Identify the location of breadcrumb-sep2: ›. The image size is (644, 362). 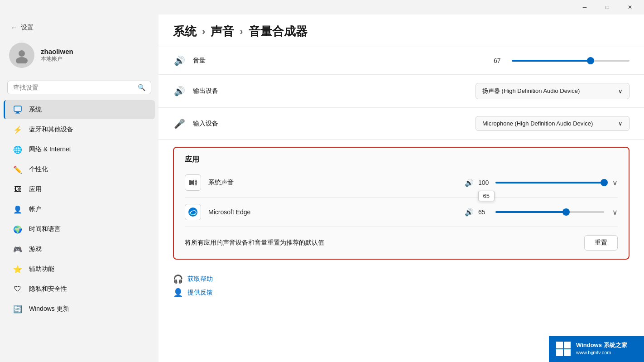
(241, 32).